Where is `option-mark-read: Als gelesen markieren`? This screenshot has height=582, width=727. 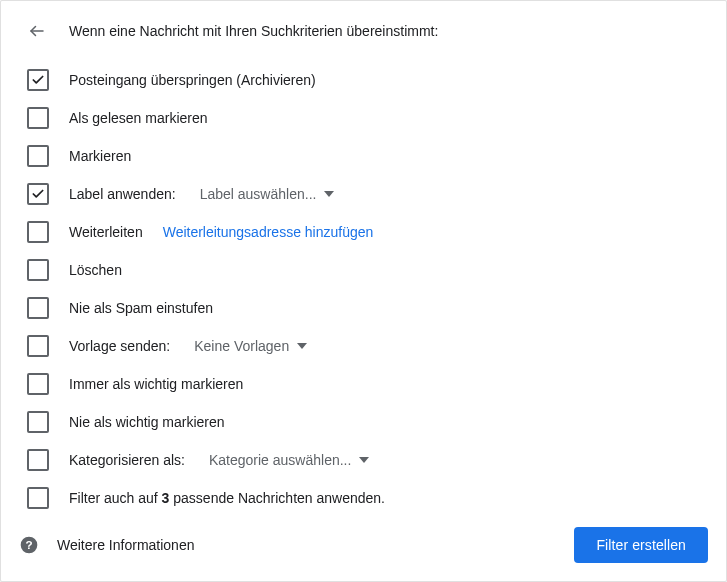 option-mark-read: Als gelesen markieren is located at coordinates (364, 118).